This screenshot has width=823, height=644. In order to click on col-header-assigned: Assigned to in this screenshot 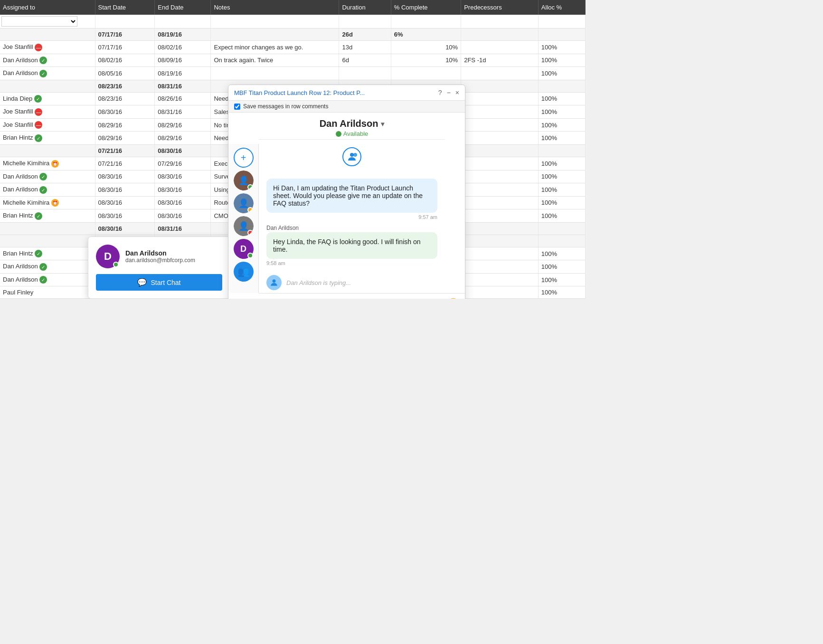, I will do `click(47, 8)`.